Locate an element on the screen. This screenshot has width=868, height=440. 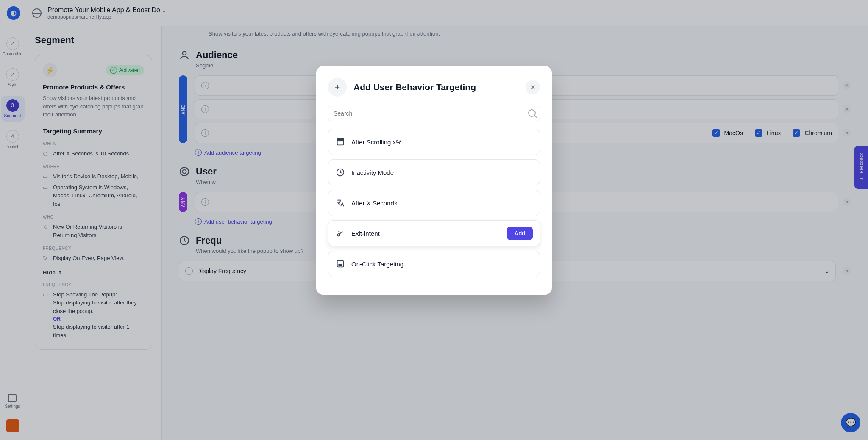
option-label: After Scrolling x% is located at coordinates (442, 142).